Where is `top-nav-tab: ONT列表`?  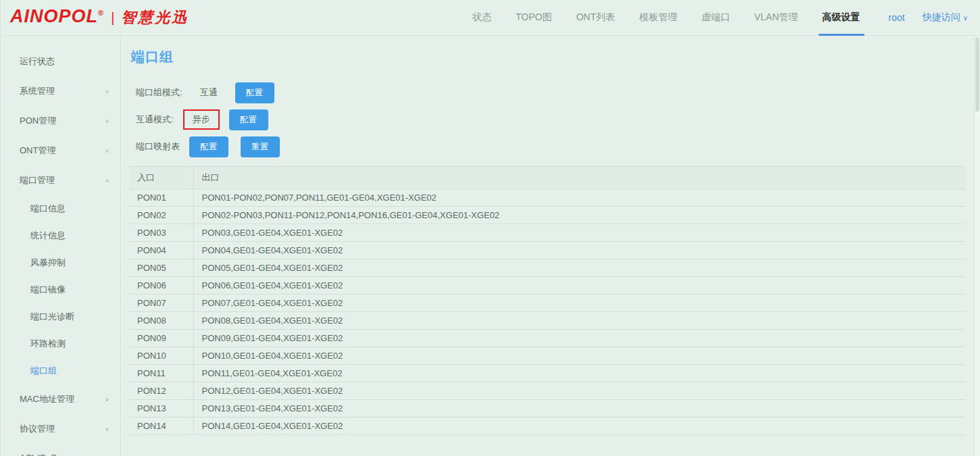
top-nav-tab: ONT列表 is located at coordinates (595, 18).